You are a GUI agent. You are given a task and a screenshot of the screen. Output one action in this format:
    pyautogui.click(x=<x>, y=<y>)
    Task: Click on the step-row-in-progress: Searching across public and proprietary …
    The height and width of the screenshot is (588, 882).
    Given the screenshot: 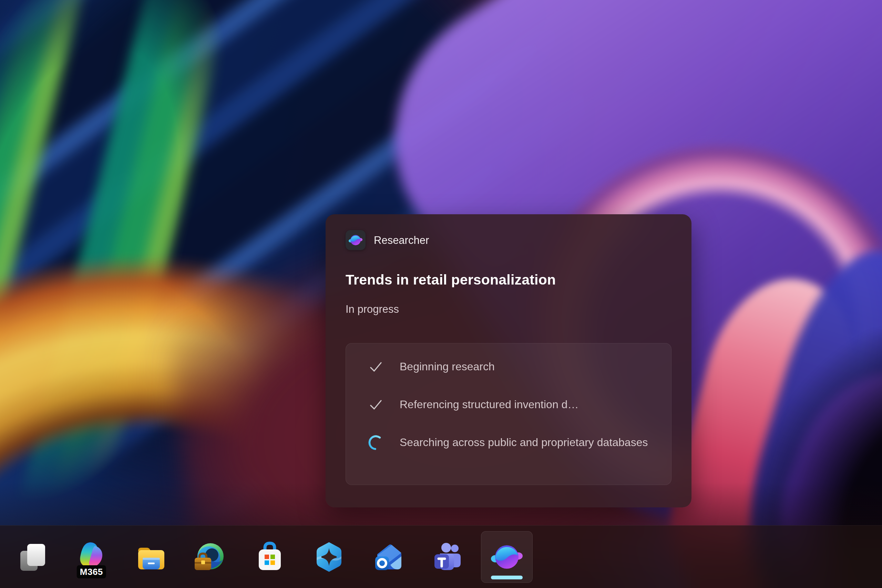 What is the action you would take?
    pyautogui.click(x=510, y=442)
    